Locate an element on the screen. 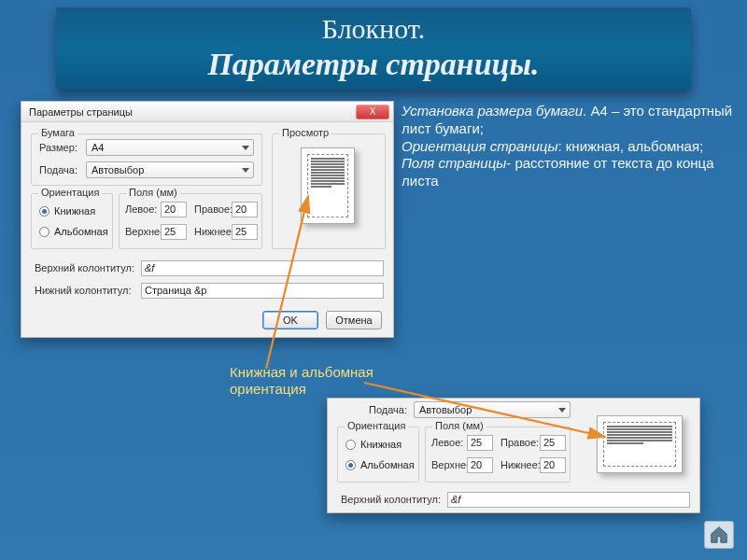 This screenshot has width=747, height=560. right-label-2: Правое: is located at coordinates (519, 442).